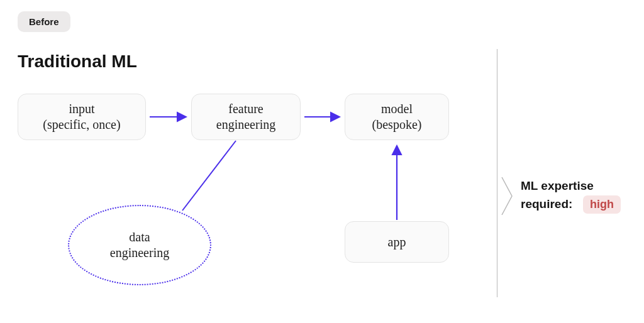 The image size is (644, 323). I want to click on box-input: input (specific, once), so click(82, 117).